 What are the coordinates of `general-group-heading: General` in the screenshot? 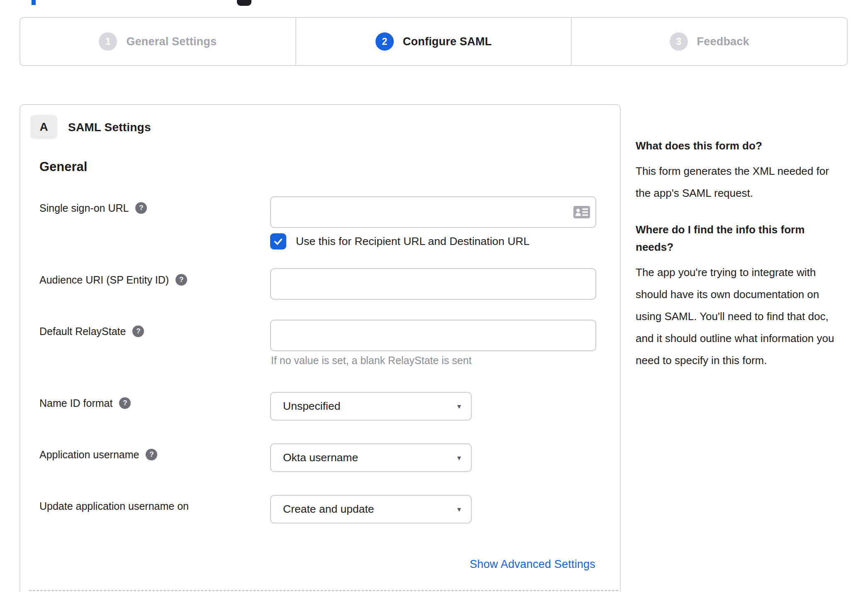 It's located at (63, 167).